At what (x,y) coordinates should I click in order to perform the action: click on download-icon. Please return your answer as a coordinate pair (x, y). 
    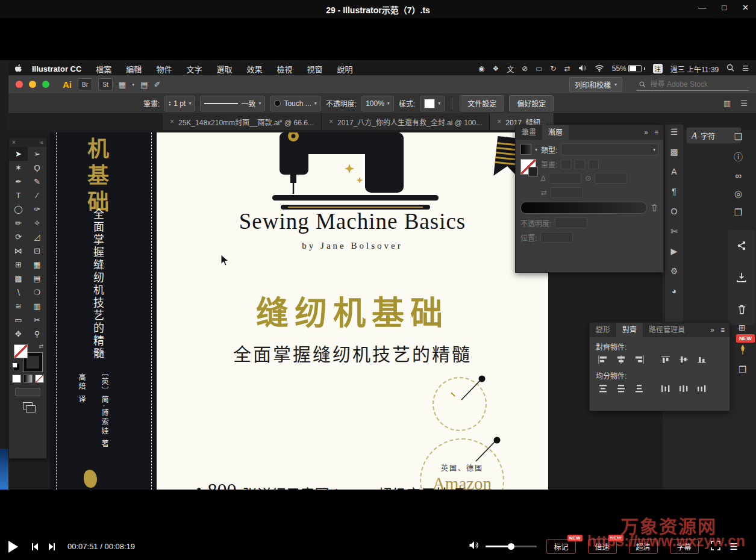
    Looking at the image, I should click on (742, 278).